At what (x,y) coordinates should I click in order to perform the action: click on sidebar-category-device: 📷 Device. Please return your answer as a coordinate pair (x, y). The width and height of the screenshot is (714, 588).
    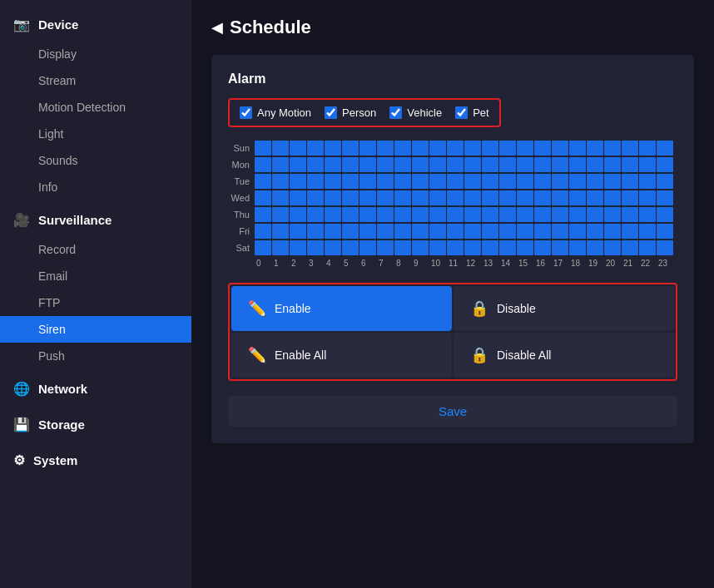
    Looking at the image, I should click on (96, 25).